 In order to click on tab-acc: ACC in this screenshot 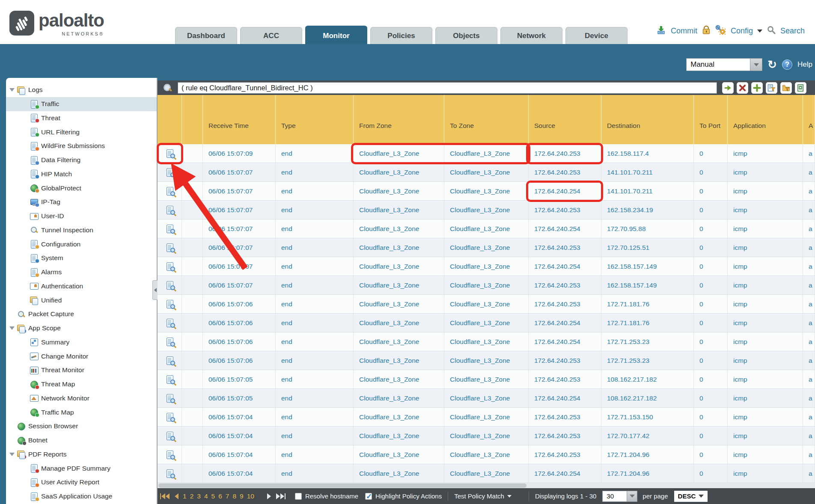, I will do `click(271, 36)`.